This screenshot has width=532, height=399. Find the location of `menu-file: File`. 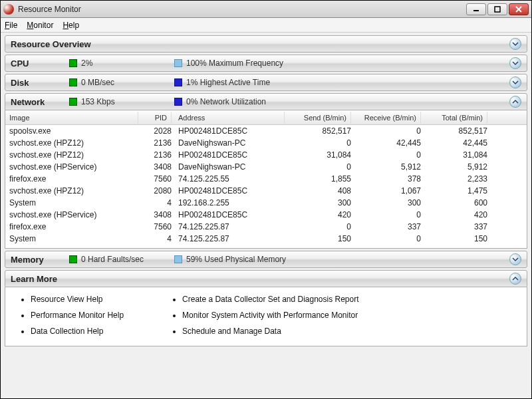

menu-file: File is located at coordinates (11, 25).